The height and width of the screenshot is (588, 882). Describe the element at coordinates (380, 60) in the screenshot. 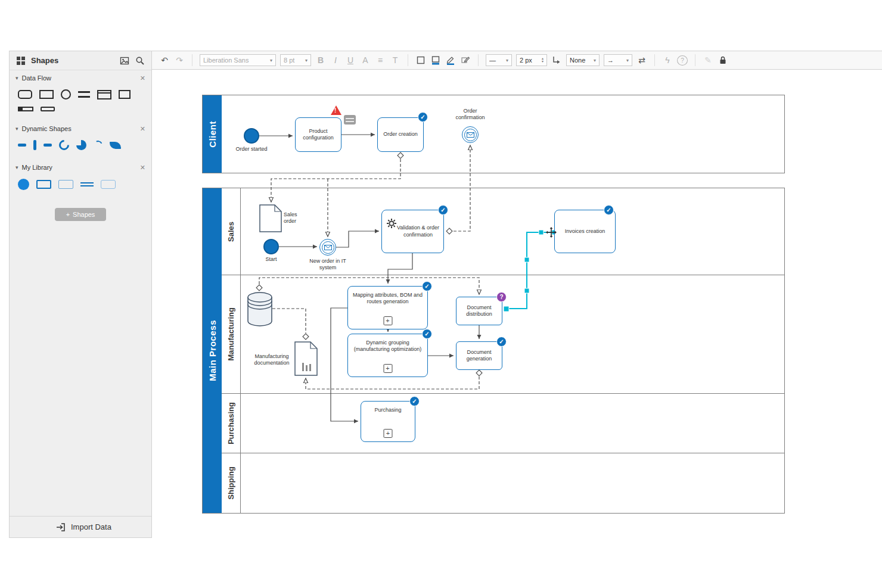

I see `align-button: ≡` at that location.